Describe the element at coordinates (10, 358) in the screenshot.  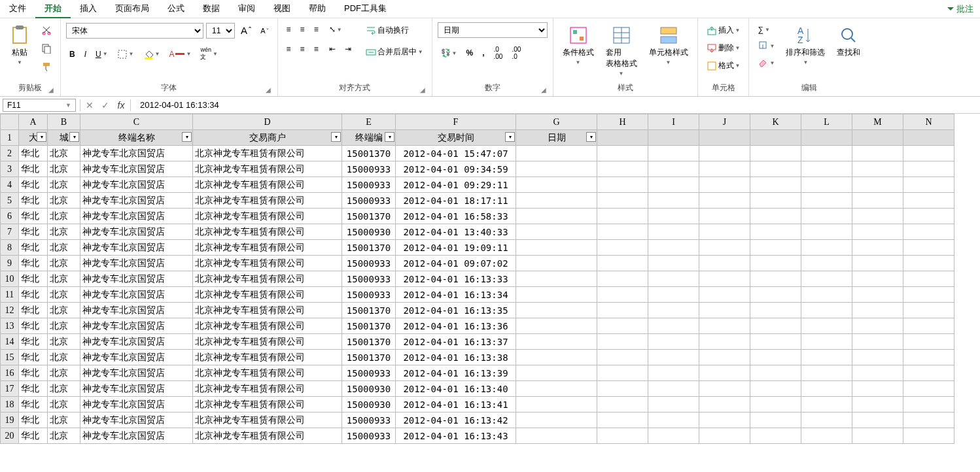
I see `row-header: 15` at that location.